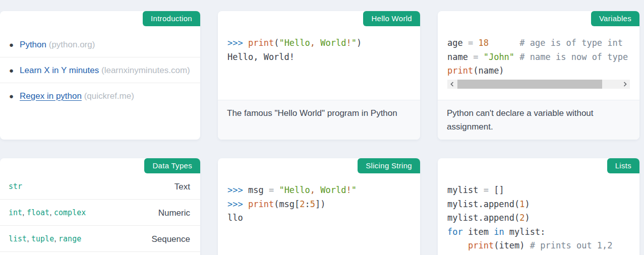  Describe the element at coordinates (533, 120) in the screenshot. I see `footer-text: Python can't declare a variable without …` at that location.